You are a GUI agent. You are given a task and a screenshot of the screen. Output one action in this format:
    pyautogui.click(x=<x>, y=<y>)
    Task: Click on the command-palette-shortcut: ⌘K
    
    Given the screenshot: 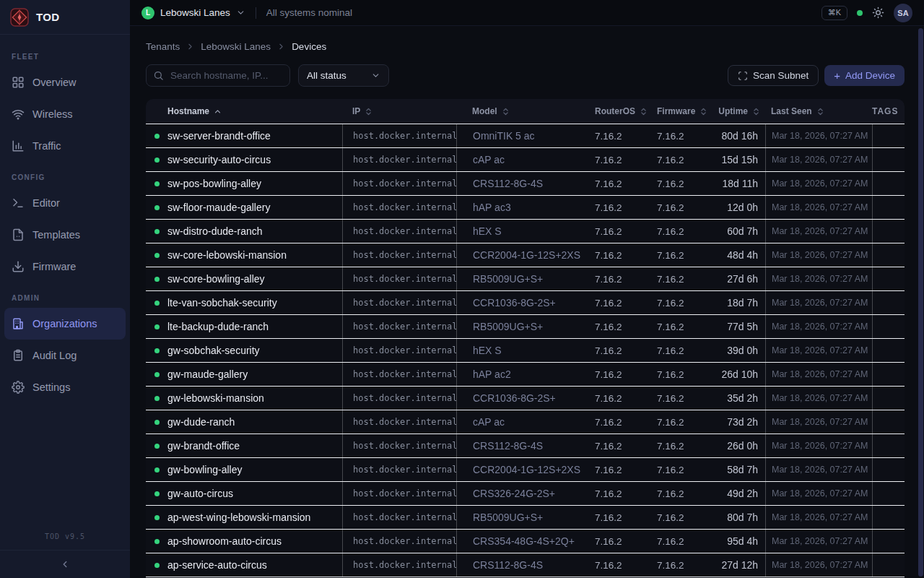 What is the action you would take?
    pyautogui.click(x=834, y=13)
    